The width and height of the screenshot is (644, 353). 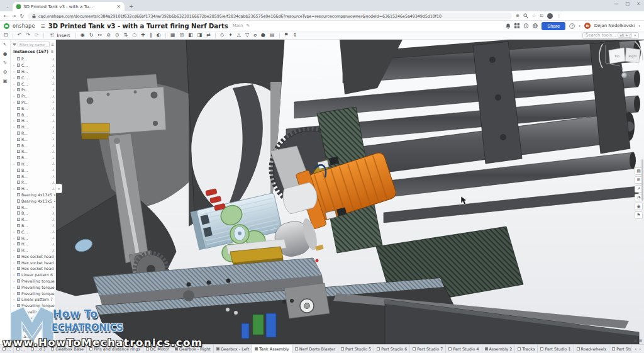 I want to click on document-tab: Nerf Darts Blaster, so click(x=316, y=349).